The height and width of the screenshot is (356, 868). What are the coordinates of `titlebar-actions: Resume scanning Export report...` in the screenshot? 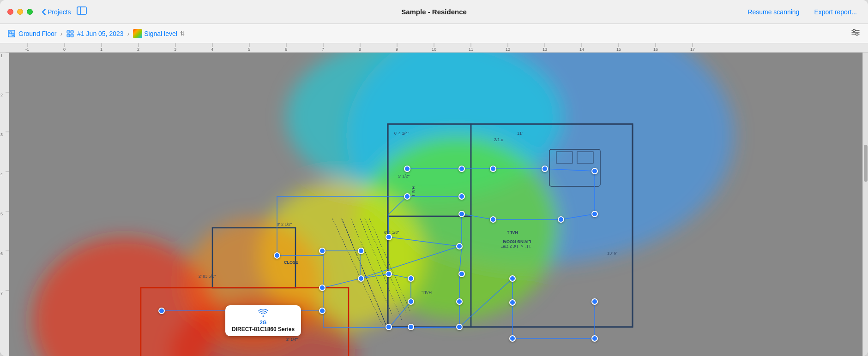 It's located at (802, 12).